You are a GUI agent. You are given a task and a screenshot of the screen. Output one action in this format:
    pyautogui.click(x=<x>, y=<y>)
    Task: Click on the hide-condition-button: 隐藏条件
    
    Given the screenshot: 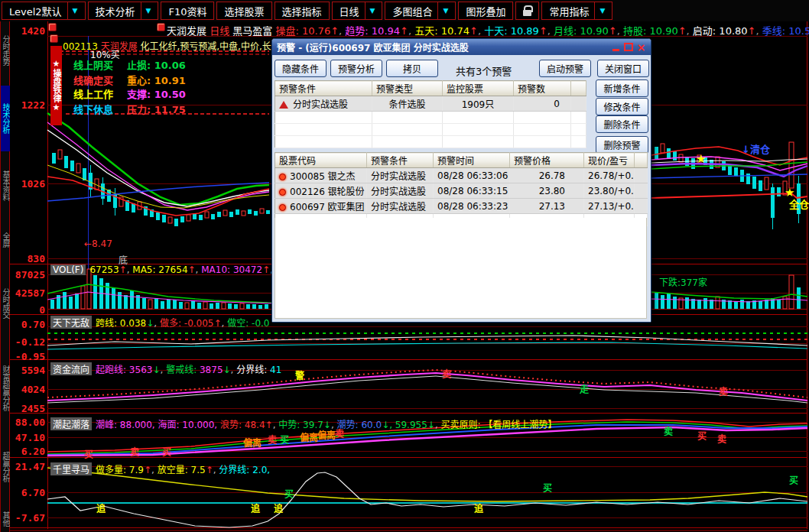 What is the action you would take?
    pyautogui.click(x=301, y=69)
    